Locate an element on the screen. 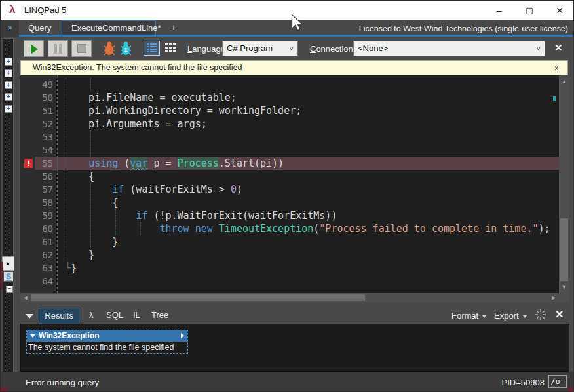  line-number: 63 is located at coordinates (37, 268).